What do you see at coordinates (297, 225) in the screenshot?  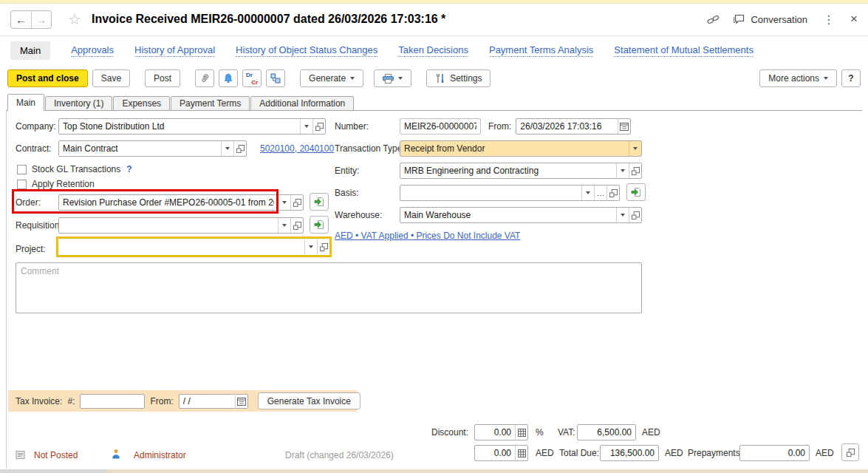 I see `requisition-open-button` at bounding box center [297, 225].